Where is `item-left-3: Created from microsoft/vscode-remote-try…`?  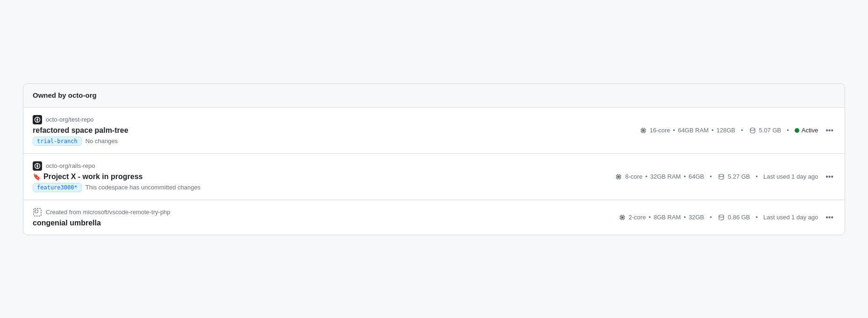
item-left-3: Created from microsoft/vscode-remote-try… is located at coordinates (102, 217).